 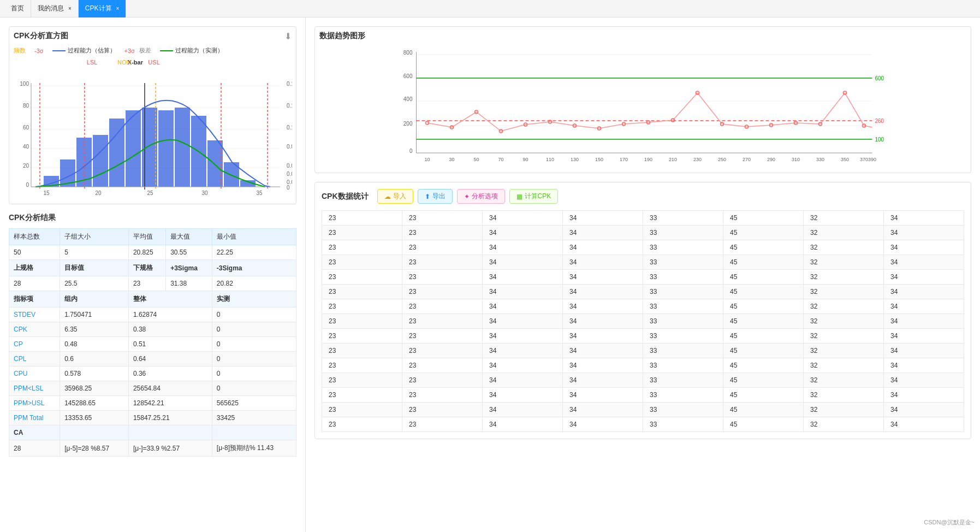 What do you see at coordinates (288, 36) in the screenshot?
I see `download-histogram-icon: ⬇` at bounding box center [288, 36].